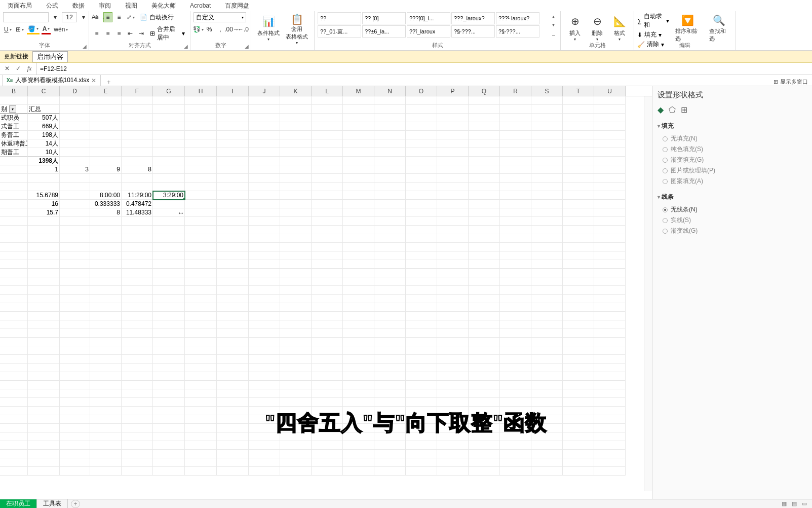 The height and width of the screenshot is (508, 812). Describe the element at coordinates (220, 17) in the screenshot. I see `number-format-select: 自定义▾` at that location.